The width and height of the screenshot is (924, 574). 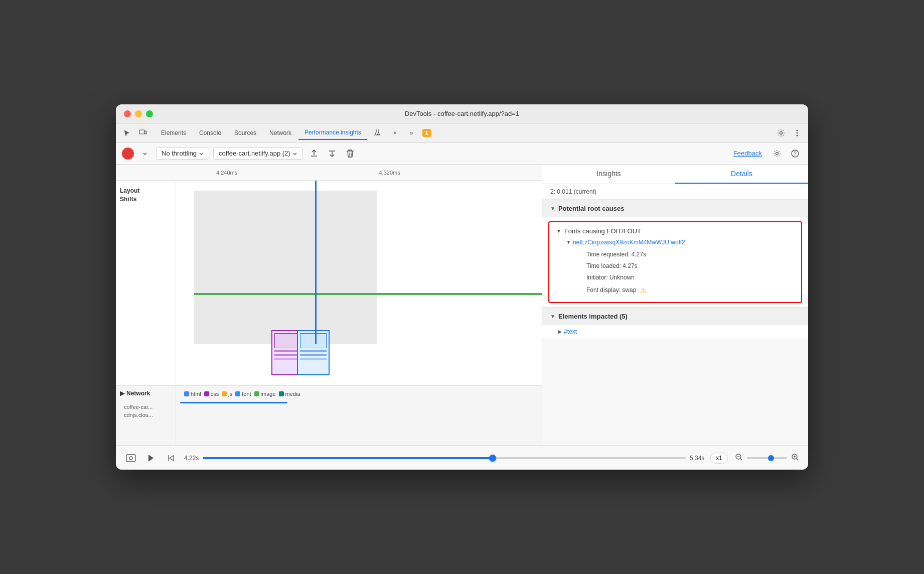 What do you see at coordinates (293, 394) in the screenshot?
I see `legend-label-media: media` at bounding box center [293, 394].